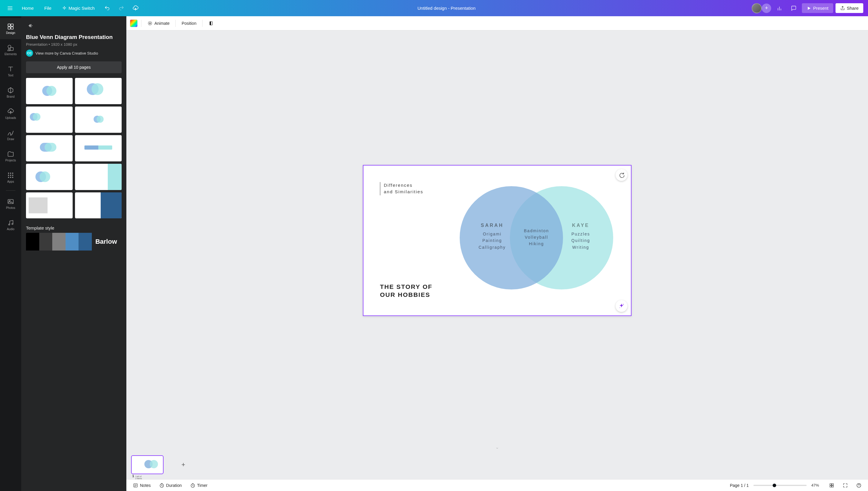  What do you see at coordinates (147, 465) in the screenshot?
I see `page-thumbnail` at bounding box center [147, 465].